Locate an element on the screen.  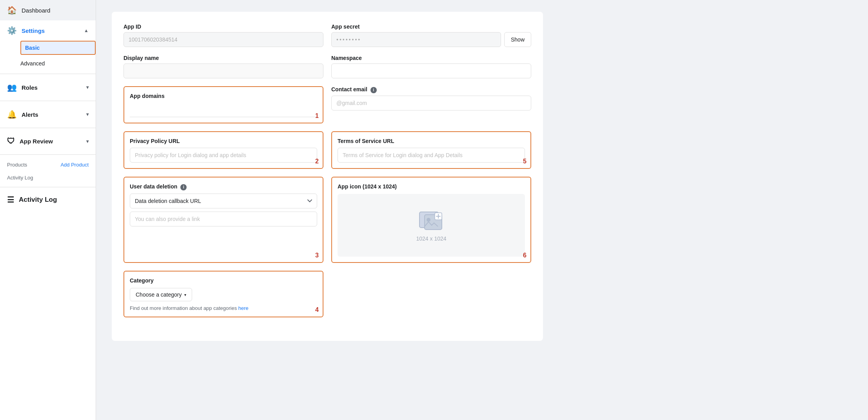
secret-input-row: Show is located at coordinates (431, 40).